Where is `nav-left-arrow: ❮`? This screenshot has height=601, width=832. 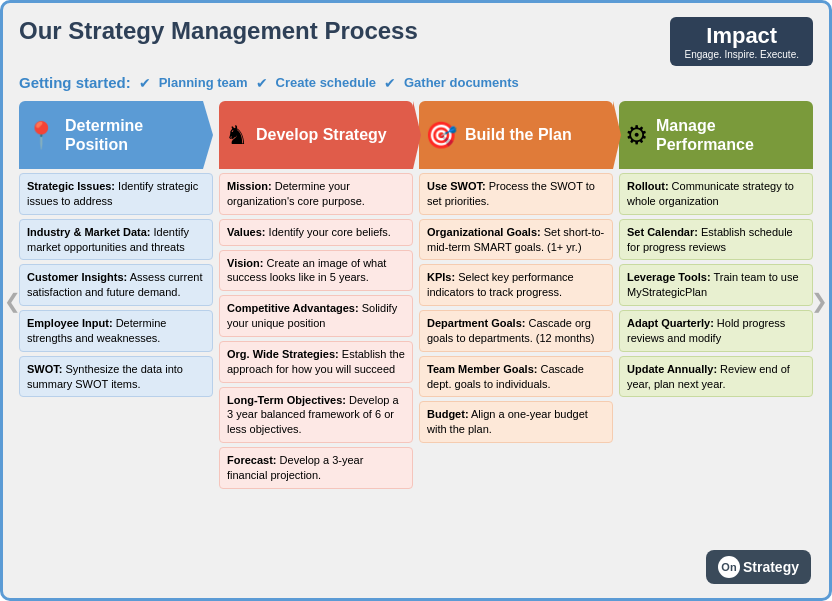
nav-left-arrow: ❮ is located at coordinates (12, 301).